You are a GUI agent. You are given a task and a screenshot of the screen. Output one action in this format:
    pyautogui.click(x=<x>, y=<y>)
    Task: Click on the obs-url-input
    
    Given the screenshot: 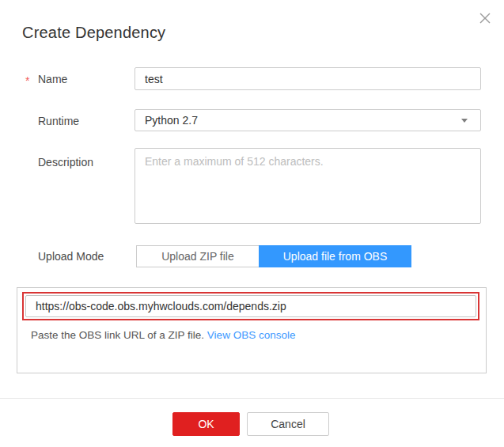 What is the action you would take?
    pyautogui.click(x=251, y=306)
    